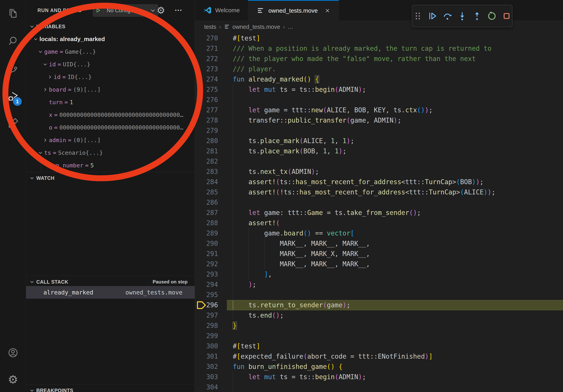  What do you see at coordinates (110, 64) in the screenshot?
I see `variable-row: id=UID{...}` at bounding box center [110, 64].